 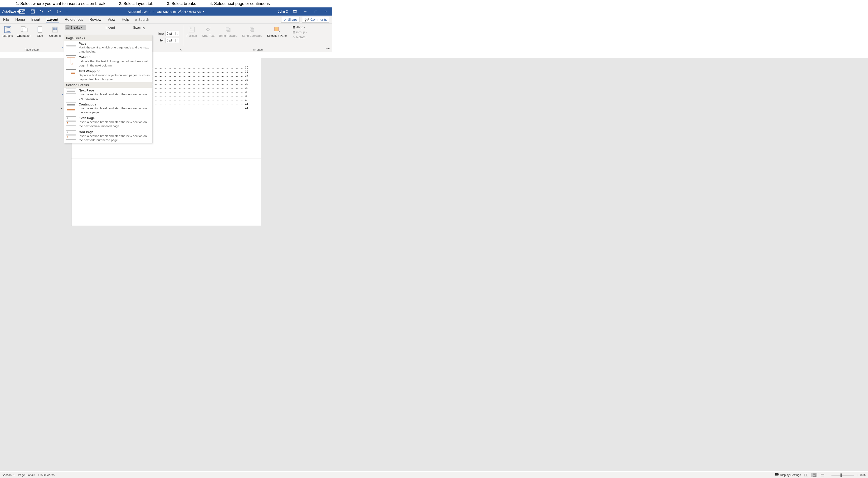 What do you see at coordinates (71, 46) in the screenshot?
I see `page-break-icon` at bounding box center [71, 46].